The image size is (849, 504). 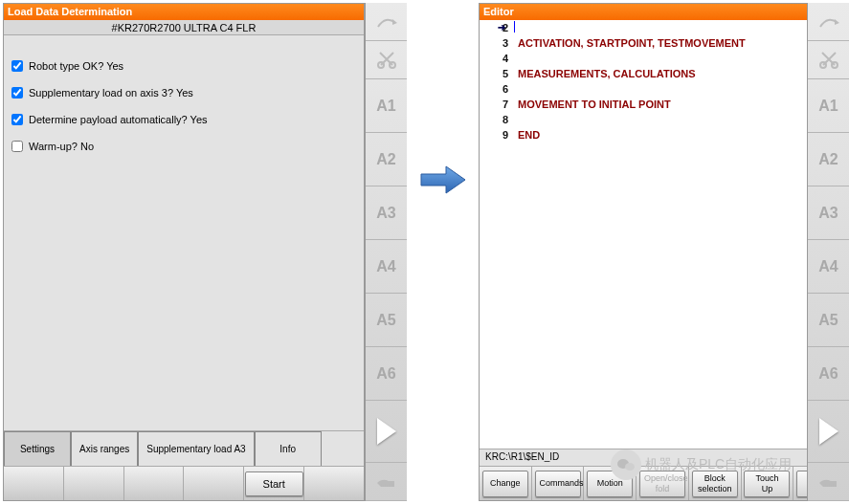 What do you see at coordinates (494, 74) in the screenshot?
I see `gutter-line: 5` at bounding box center [494, 74].